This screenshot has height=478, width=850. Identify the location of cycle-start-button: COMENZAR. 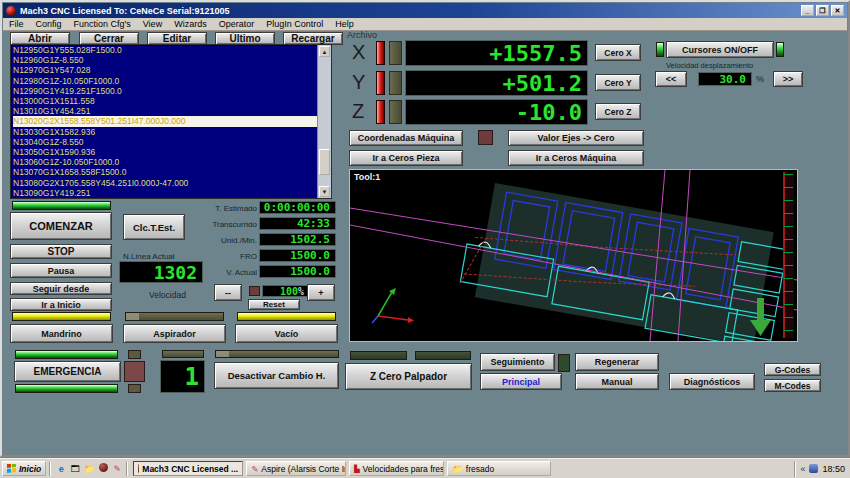
(61, 226).